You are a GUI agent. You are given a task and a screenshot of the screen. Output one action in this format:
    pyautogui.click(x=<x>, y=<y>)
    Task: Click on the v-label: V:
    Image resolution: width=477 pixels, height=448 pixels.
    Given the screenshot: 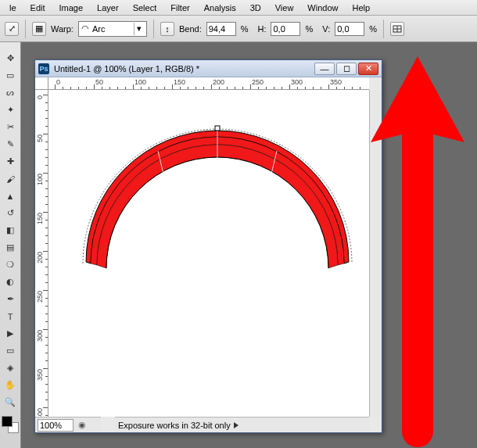 What is the action you would take?
    pyautogui.click(x=326, y=29)
    